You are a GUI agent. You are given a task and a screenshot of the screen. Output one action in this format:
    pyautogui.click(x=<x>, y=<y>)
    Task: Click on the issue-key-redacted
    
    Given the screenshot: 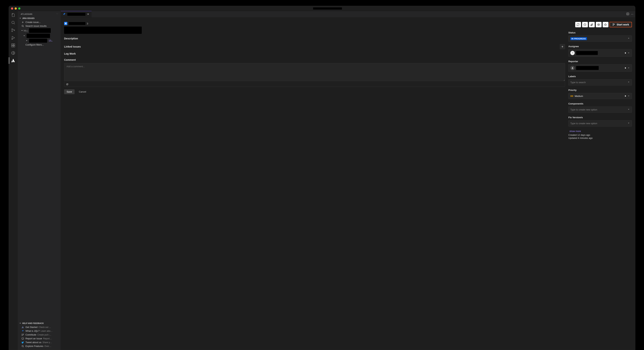 What is the action you would take?
    pyautogui.click(x=77, y=24)
    